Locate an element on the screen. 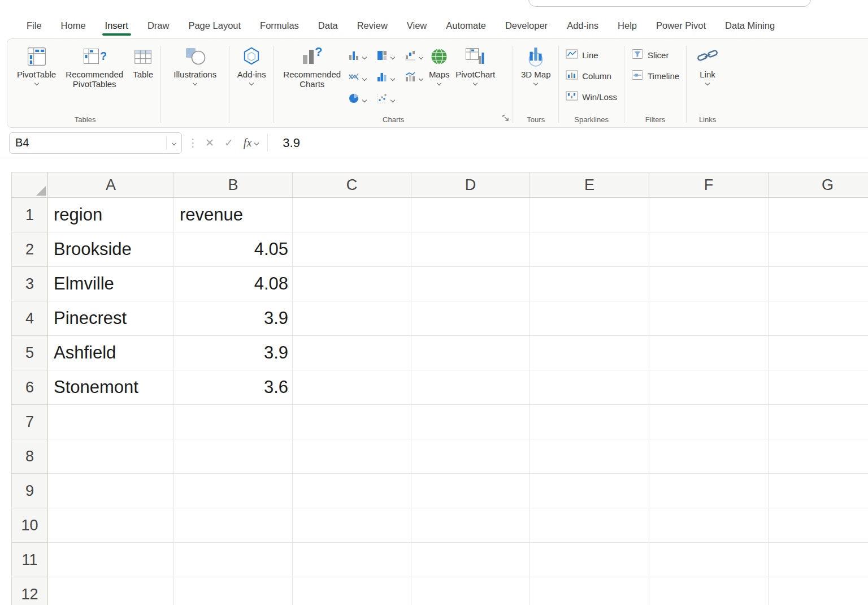  cell-D2 is located at coordinates (471, 250).